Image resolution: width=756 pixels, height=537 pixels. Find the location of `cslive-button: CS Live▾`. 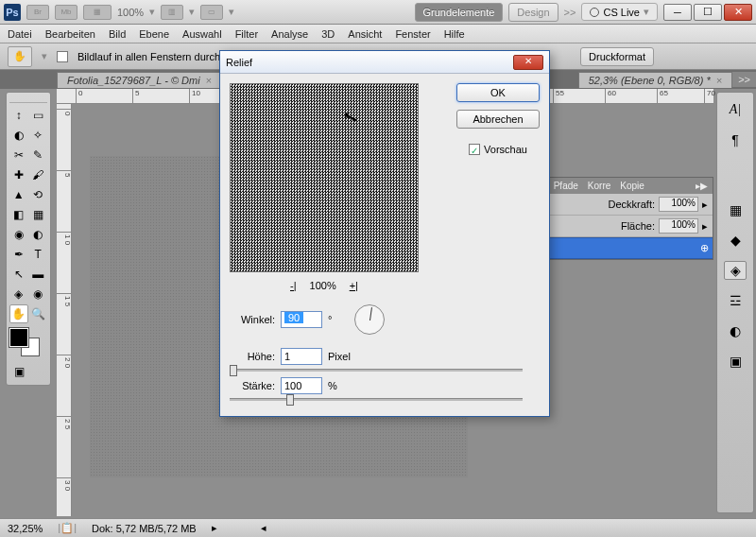

cslive-button: CS Live▾ is located at coordinates (620, 11).